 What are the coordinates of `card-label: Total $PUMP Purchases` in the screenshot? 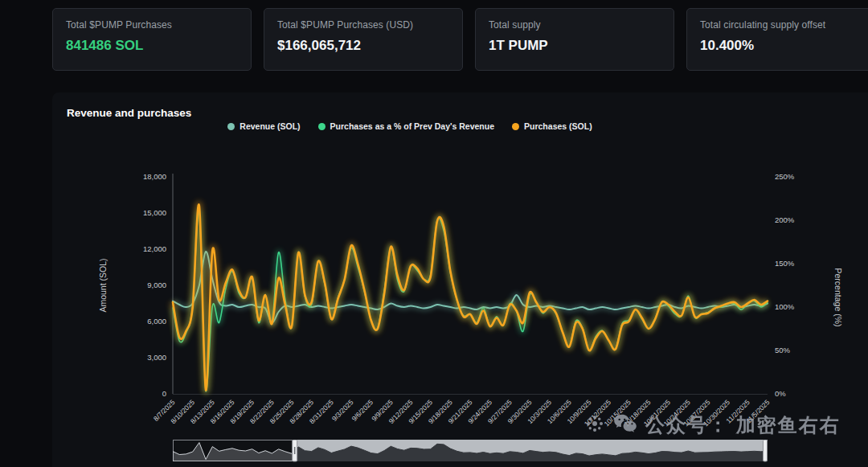 It's located at (152, 25).